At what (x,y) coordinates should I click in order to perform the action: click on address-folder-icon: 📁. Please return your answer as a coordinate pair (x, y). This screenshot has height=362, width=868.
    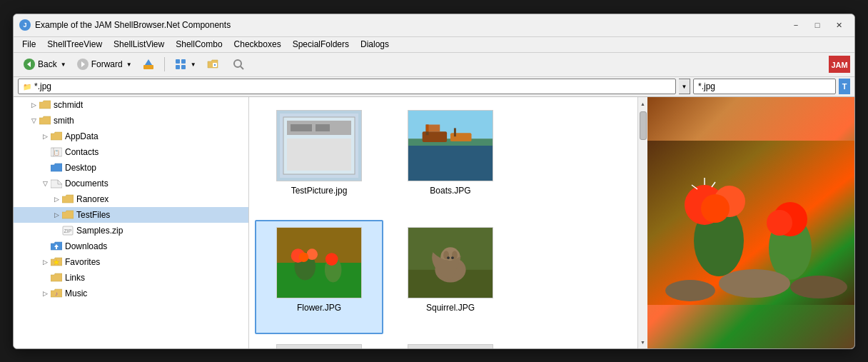
    Looking at the image, I should click on (27, 87).